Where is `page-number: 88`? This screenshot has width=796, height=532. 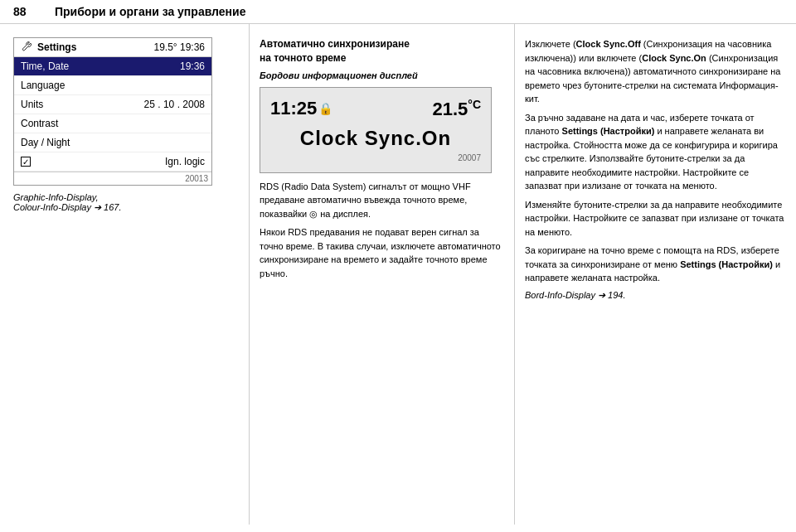
page-number: 88 is located at coordinates (26, 12).